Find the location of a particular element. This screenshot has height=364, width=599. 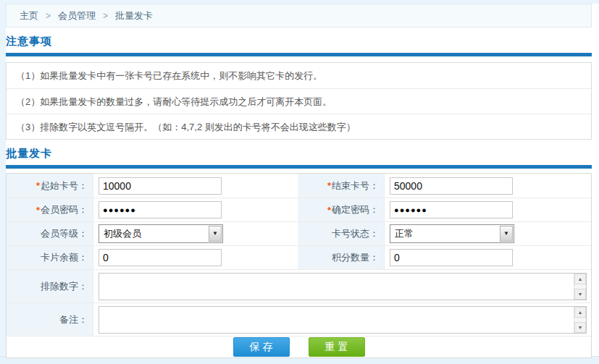

confirm-password-cell is located at coordinates (488, 210).